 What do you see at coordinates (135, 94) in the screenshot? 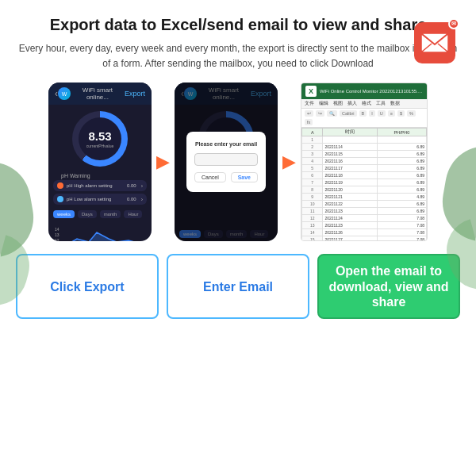
I see `phone1-export-btn: Export` at bounding box center [135, 94].